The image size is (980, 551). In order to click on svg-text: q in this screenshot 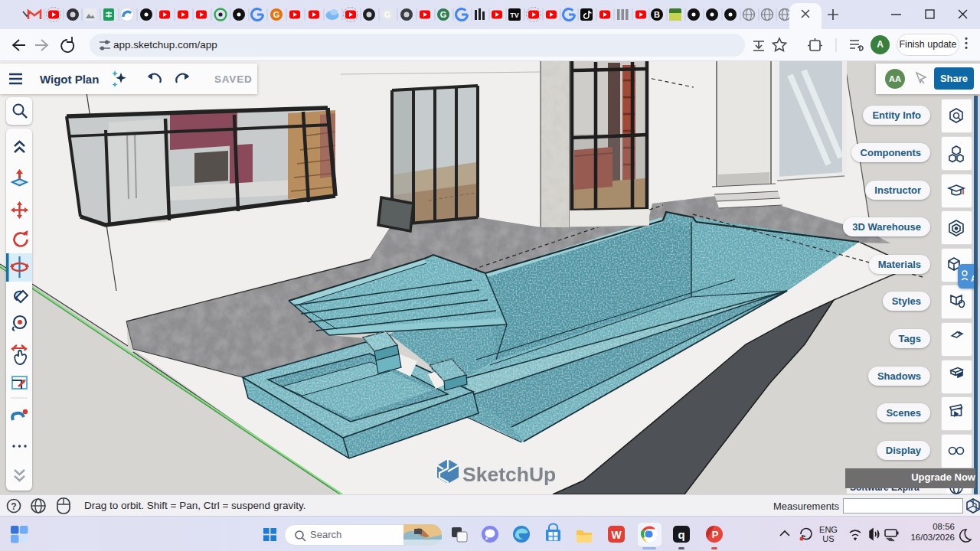, I will do `click(681, 534)`.